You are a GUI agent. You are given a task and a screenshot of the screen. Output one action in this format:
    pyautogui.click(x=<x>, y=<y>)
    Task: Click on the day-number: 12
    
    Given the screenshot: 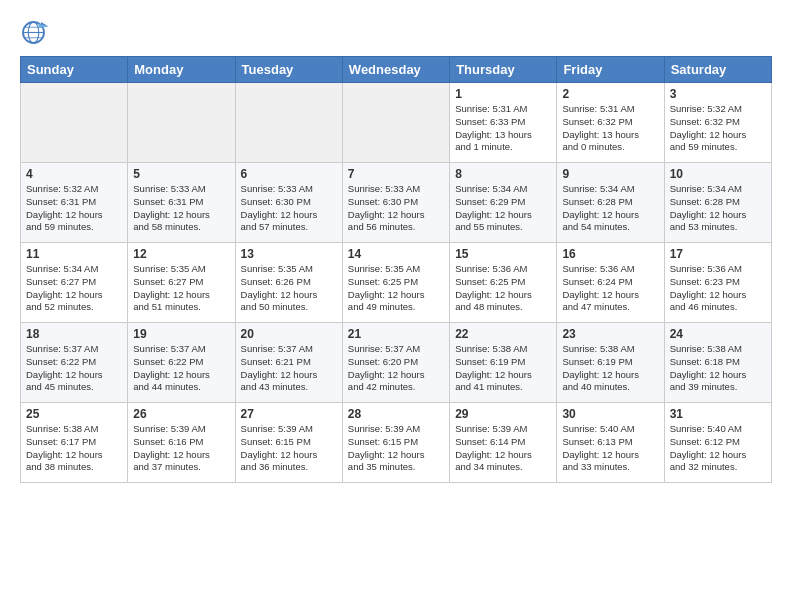 What is the action you would take?
    pyautogui.click(x=181, y=254)
    